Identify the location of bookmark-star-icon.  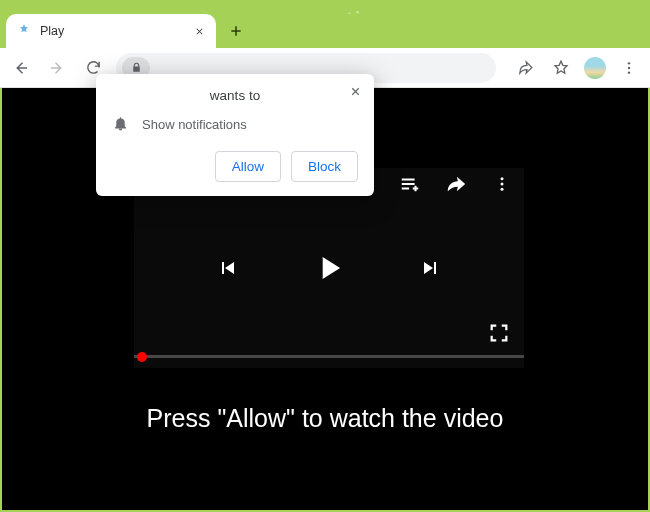
(561, 68).